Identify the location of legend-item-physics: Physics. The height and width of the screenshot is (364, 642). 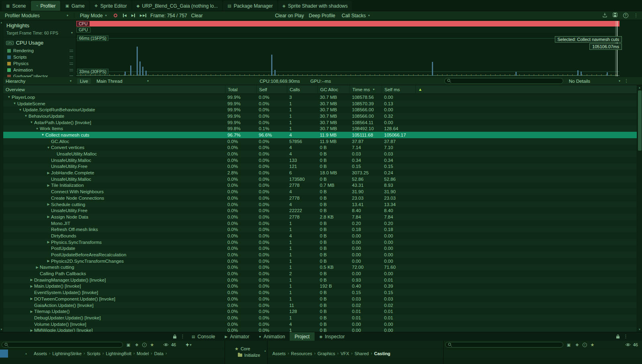
(39, 63).